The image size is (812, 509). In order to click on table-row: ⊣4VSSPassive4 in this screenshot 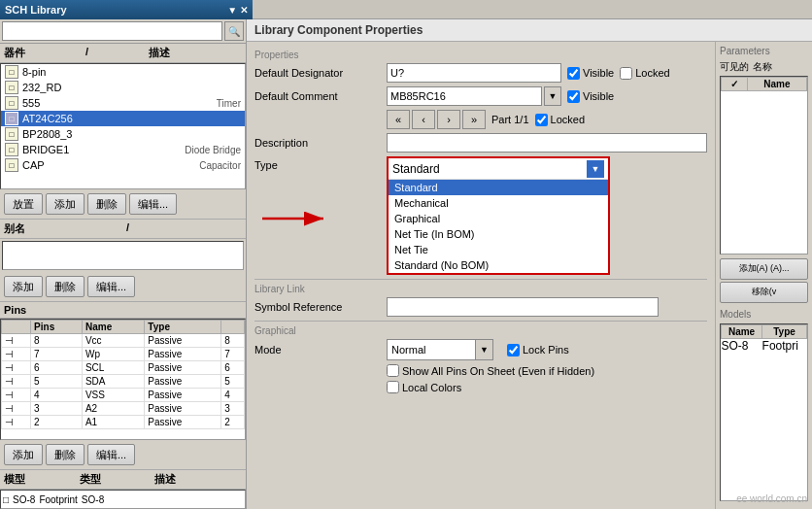, I will do `click(123, 395)`.